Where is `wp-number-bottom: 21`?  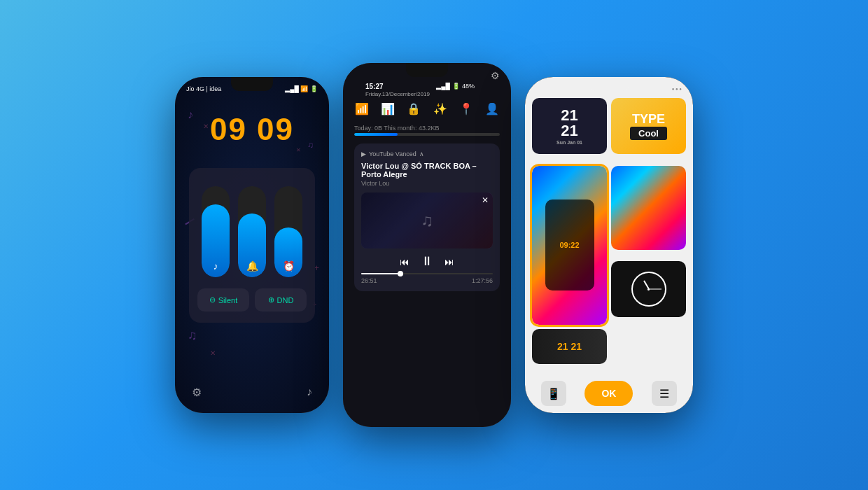
wp-number-bottom: 21 is located at coordinates (569, 131).